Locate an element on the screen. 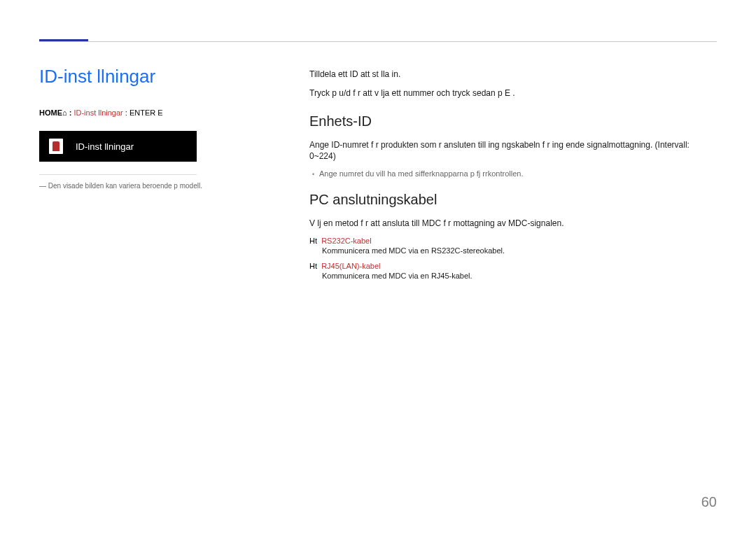 The image size is (756, 534). option-desc: Kommunicera med MDC via en RJ45-kabel. is located at coordinates (519, 276).